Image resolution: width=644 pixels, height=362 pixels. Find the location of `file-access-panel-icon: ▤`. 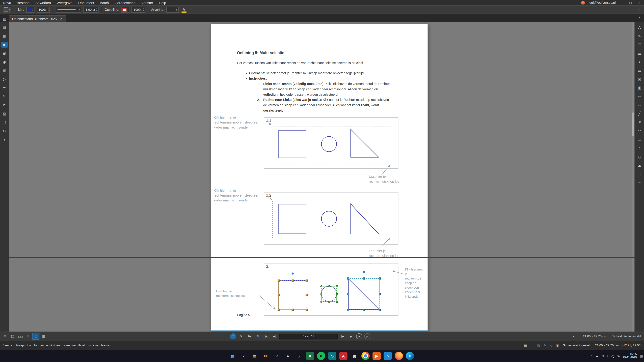

file-access-panel-icon: ▤ is located at coordinates (4, 27).